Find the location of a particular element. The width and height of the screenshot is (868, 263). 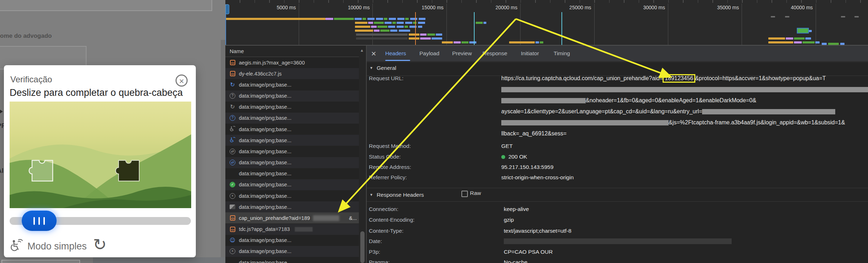

close-detail-icon: ✕ is located at coordinates (374, 54).